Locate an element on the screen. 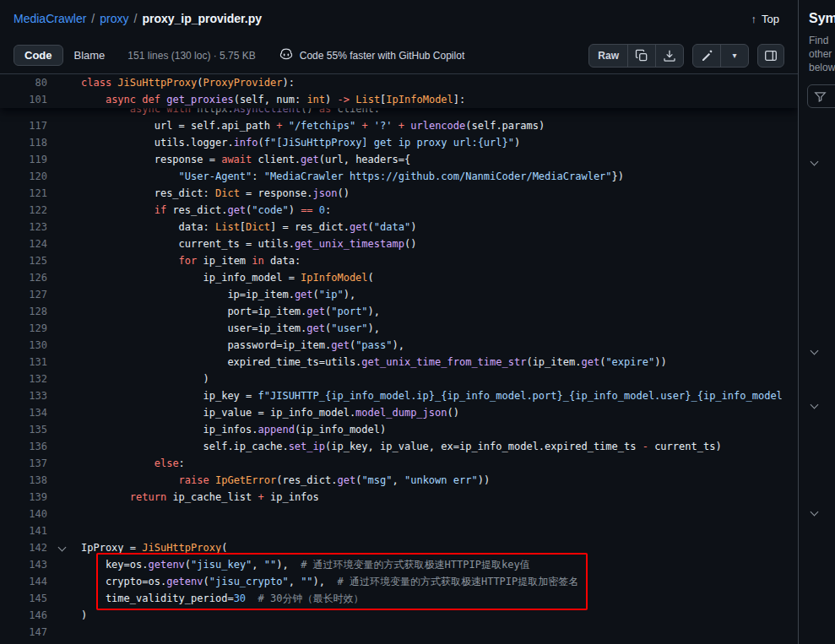  line-number: 122 is located at coordinates (24, 210).